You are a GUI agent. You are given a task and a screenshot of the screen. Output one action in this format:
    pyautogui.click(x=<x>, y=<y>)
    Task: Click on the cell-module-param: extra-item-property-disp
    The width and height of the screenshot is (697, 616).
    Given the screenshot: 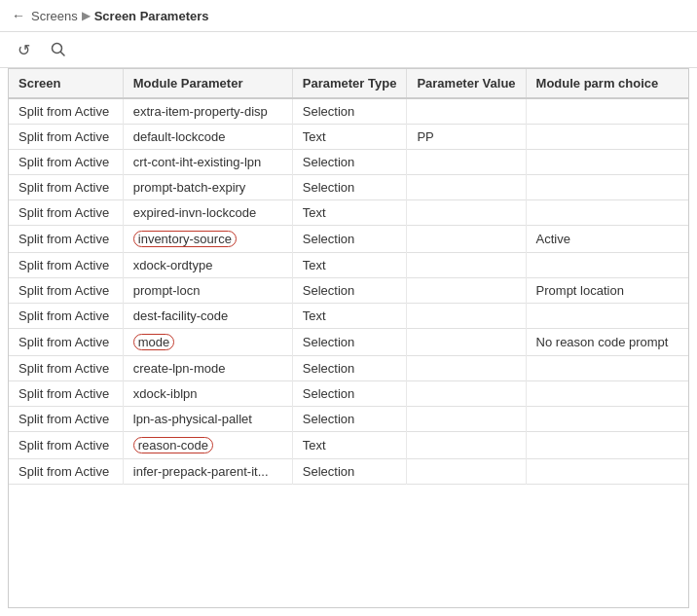 What is the action you would take?
    pyautogui.click(x=207, y=111)
    